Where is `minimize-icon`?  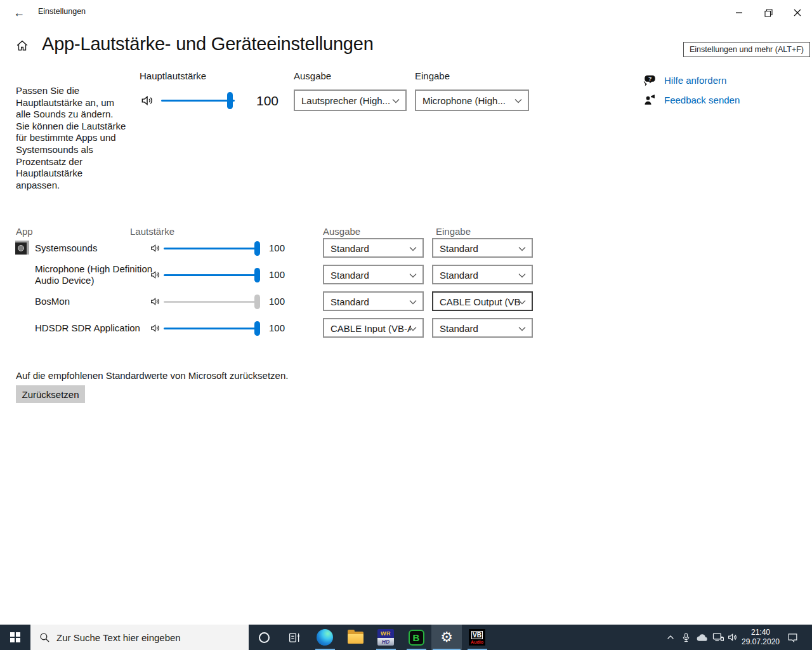
minimize-icon is located at coordinates (739, 13).